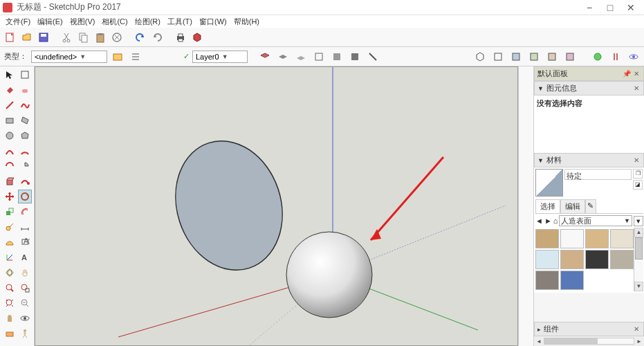 This screenshot has width=644, height=346. Describe the element at coordinates (25, 318) in the screenshot. I see `look-around-tool` at that location.